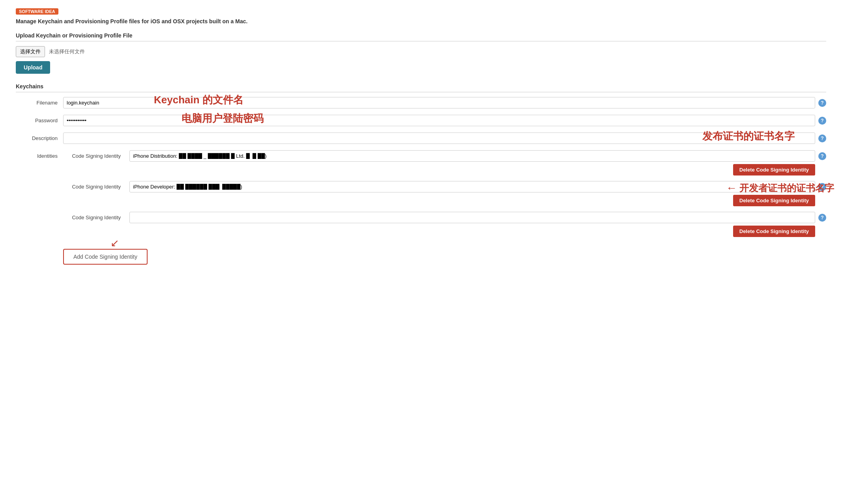  I want to click on delete-btn-row-1: Delete Code Signing Identity, so click(445, 170).